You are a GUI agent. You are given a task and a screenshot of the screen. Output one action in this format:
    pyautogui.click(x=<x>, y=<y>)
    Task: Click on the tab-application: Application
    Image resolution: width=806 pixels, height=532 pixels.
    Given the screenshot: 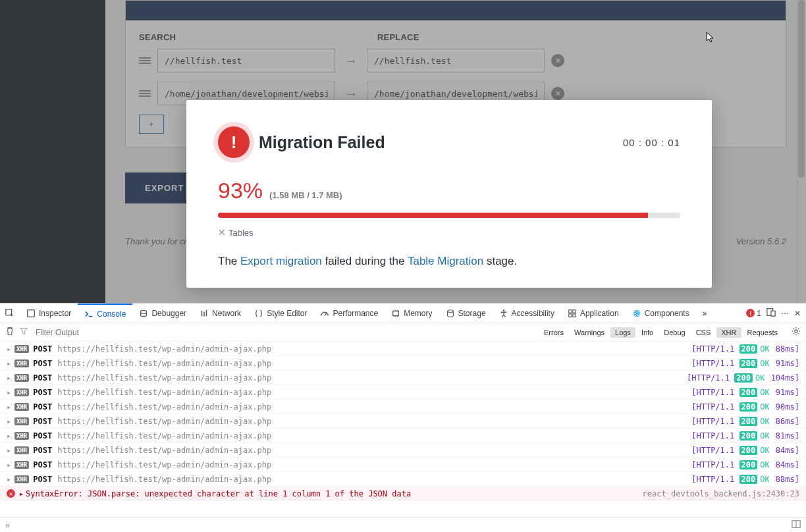 What is the action you would take?
    pyautogui.click(x=593, y=313)
    